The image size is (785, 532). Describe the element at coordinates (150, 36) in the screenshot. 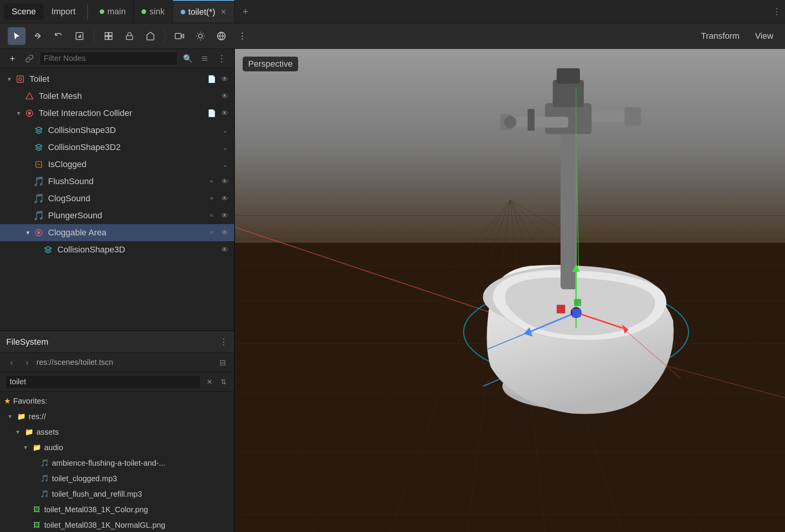

I see `tool-group` at that location.